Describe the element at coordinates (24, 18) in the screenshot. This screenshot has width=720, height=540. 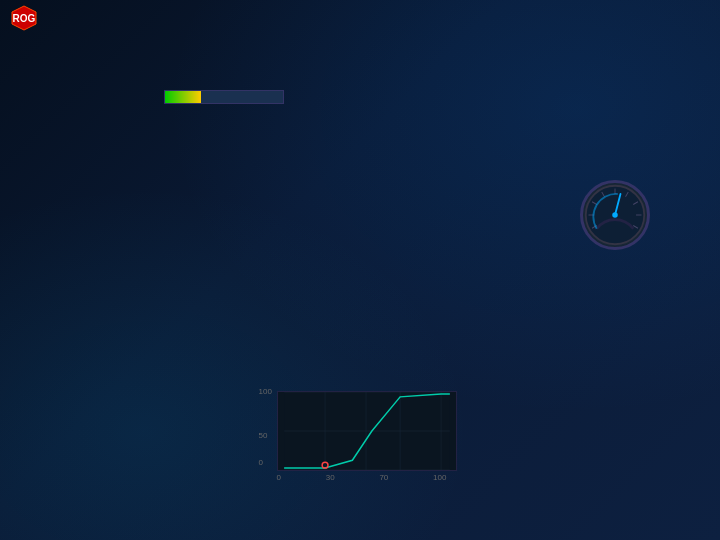
I see `rog-logo-icon: ROG` at that location.